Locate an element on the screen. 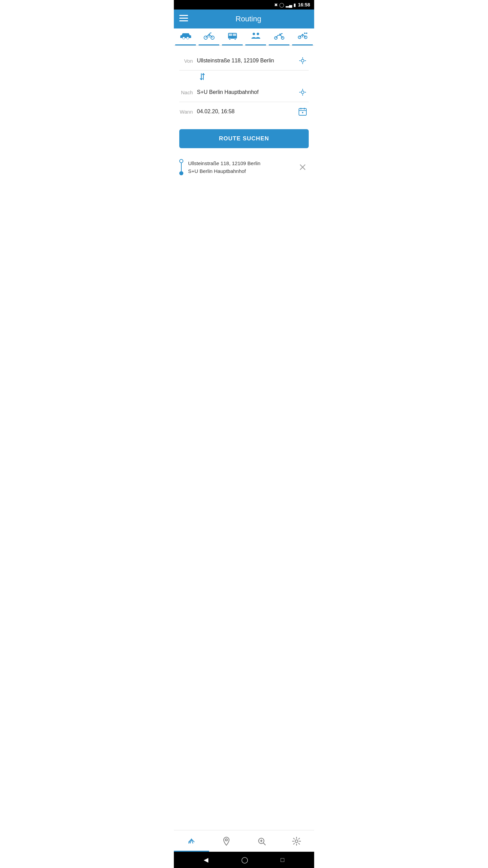 This screenshot has width=488, height=868. destination-dot is located at coordinates (181, 173).